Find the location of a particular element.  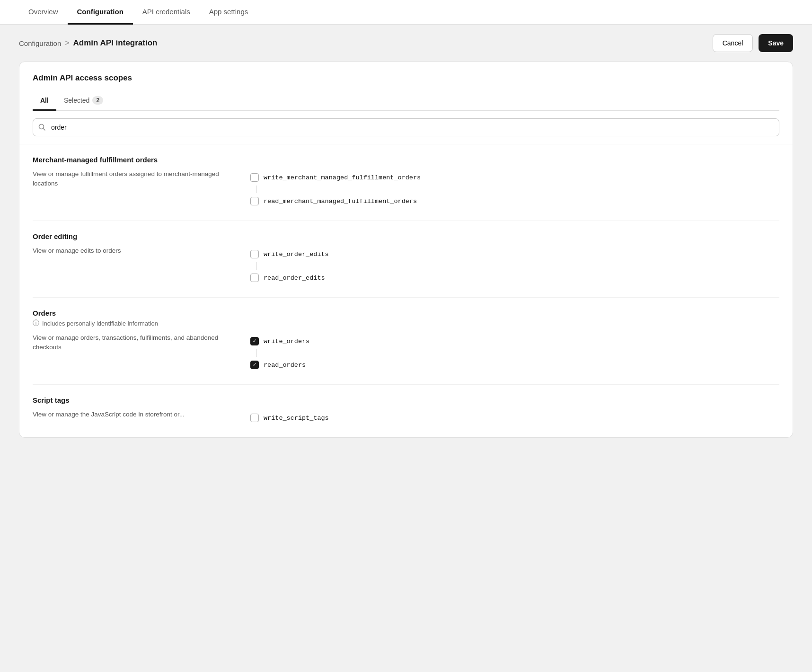

tab-selected-label: Selected is located at coordinates (77, 100).